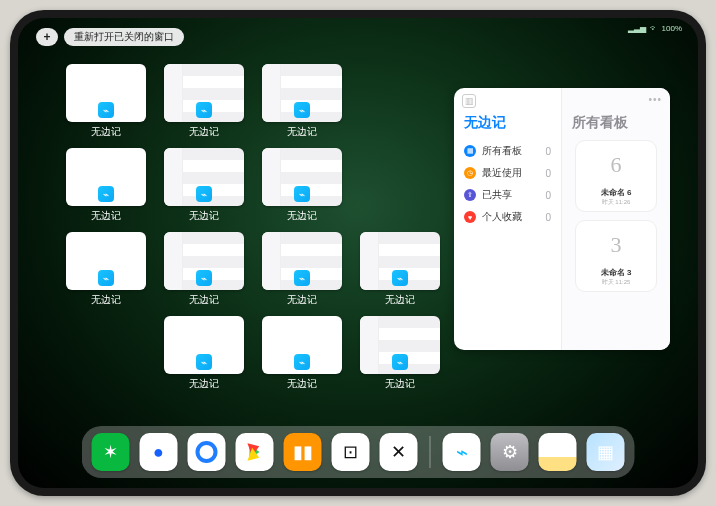 The image size is (716, 506). What do you see at coordinates (470, 173) in the screenshot?
I see `clock-icon: ◷` at bounding box center [470, 173].